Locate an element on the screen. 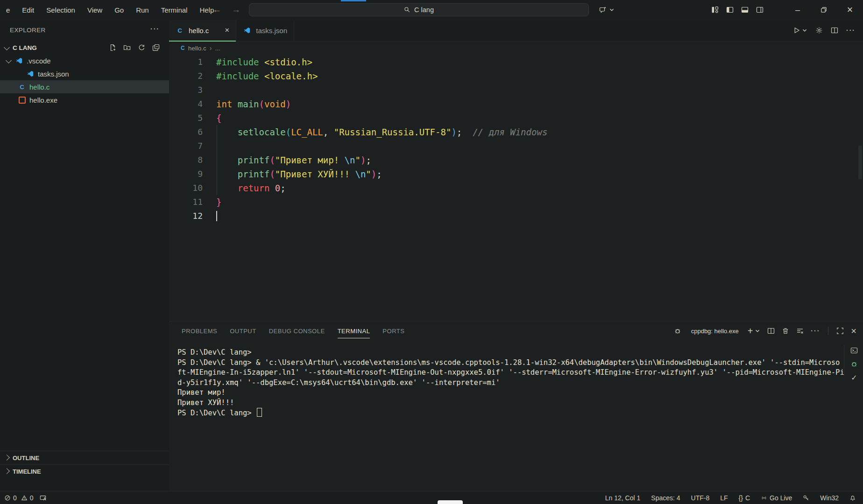 This screenshot has width=863, height=504. terminal-line: Привет мир! is located at coordinates (511, 393).